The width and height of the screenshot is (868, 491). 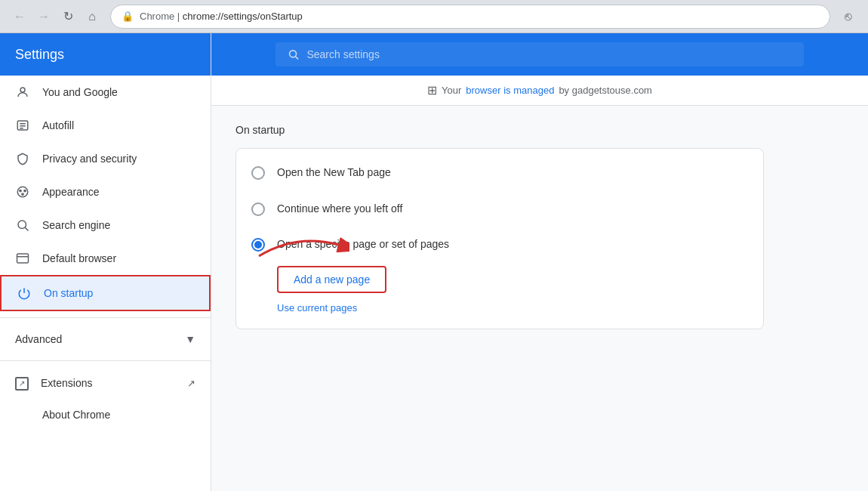 What do you see at coordinates (56, 17) in the screenshot?
I see `nav-buttons: ← → ↻ ⌂` at bounding box center [56, 17].